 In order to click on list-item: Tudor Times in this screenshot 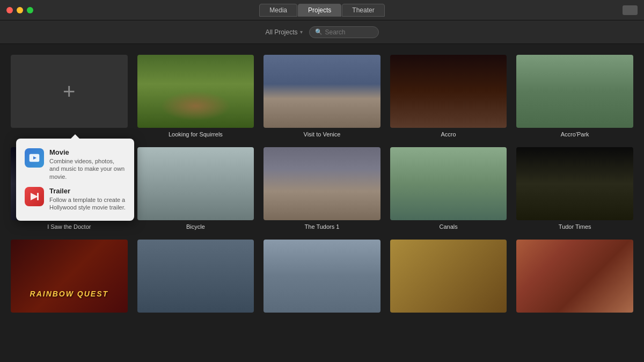, I will do `click(575, 189)`.